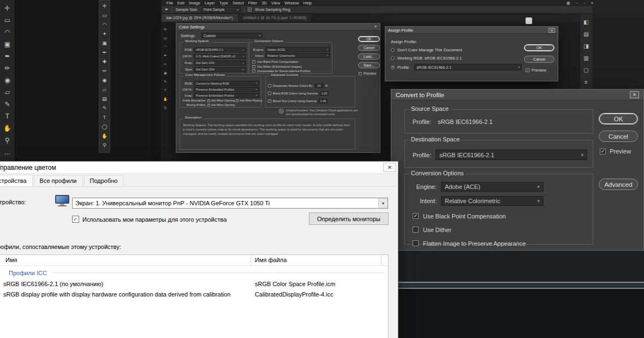  I want to click on identify-monitors-button: Определить мониторы, so click(349, 218).